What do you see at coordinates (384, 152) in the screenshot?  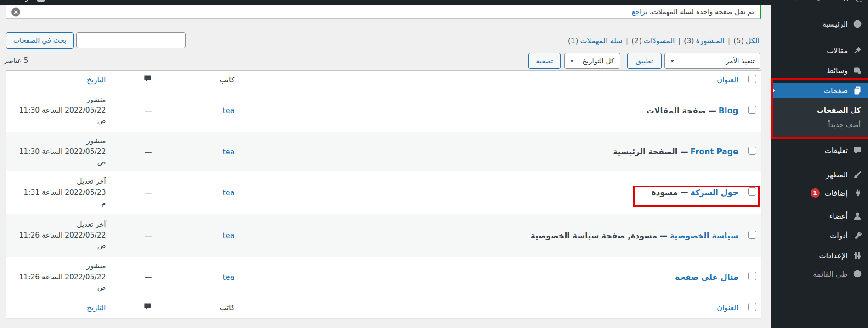 I see `table-row: Front Page — الصفحة الرئيسية tea — منشور…` at bounding box center [384, 152].